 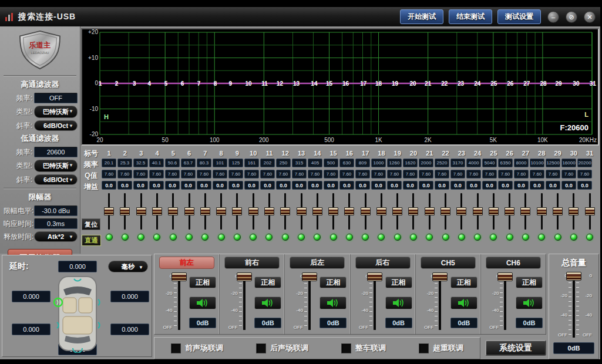 What do you see at coordinates (56, 211) in the screenshot?
I see `limiter-level-field: -30.0 dBu` at bounding box center [56, 211].